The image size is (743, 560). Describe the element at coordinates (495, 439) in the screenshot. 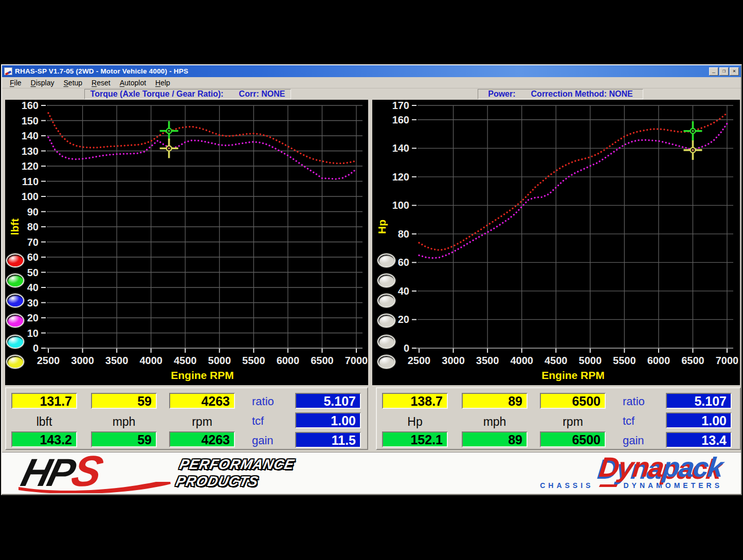

I see `cursor2-mph-value: 89` at that location.